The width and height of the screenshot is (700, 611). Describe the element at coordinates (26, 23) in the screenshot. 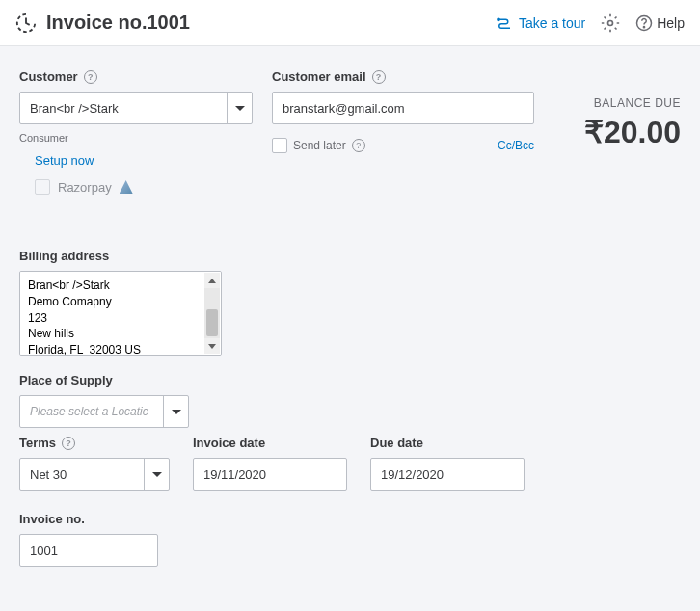

I see `invoice-icon` at that location.